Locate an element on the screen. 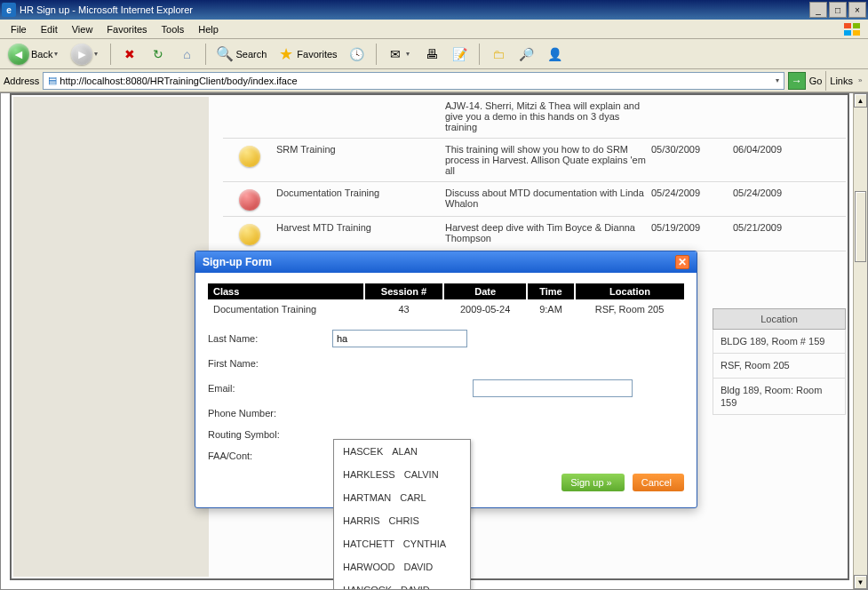 Image resolution: width=868 pixels, height=590 pixels. col-time: Time is located at coordinates (551, 291).